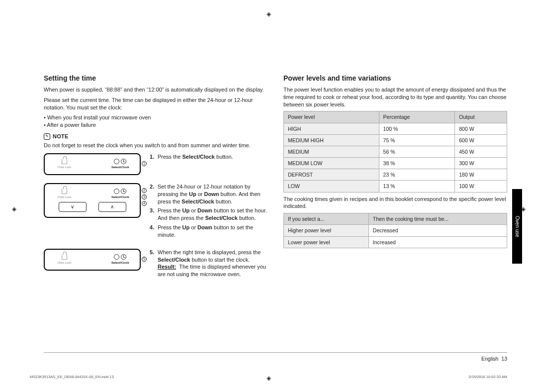  Describe the element at coordinates (144, 259) in the screenshot. I see `callout-5: 5` at that location.